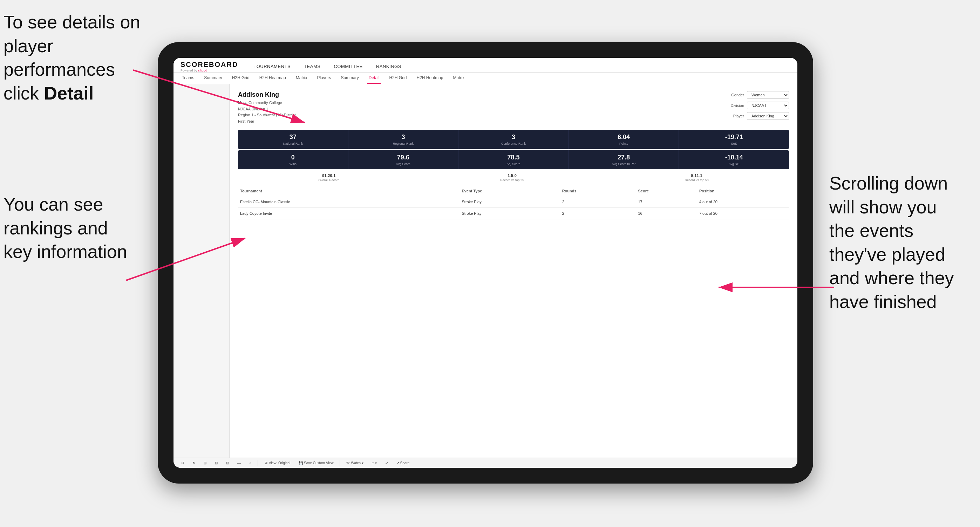 The height and width of the screenshot is (527, 980). Describe the element at coordinates (403, 463) in the screenshot. I see `toolbar-share: ↗ Share` at that location.